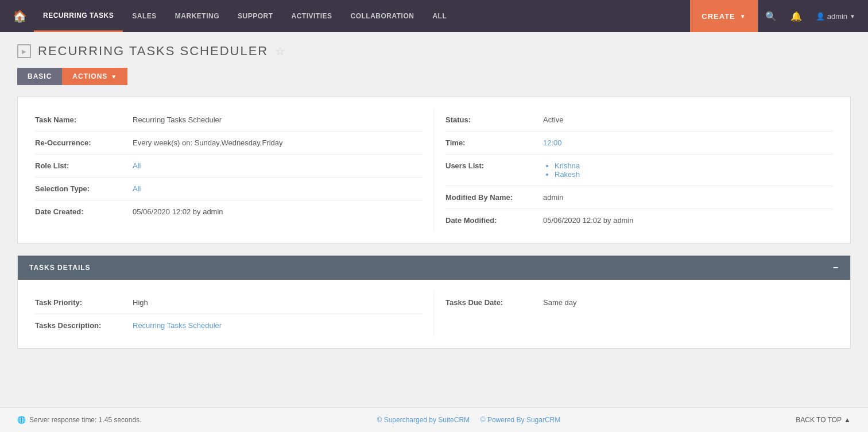 Image resolution: width=868 pixels, height=432 pixels. I want to click on bell-icon: 🔔, so click(796, 16).